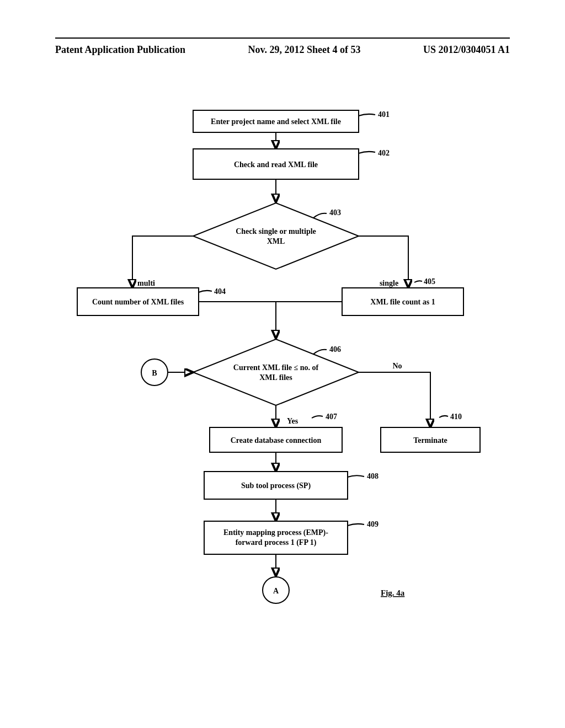 Image resolution: width=565 pixels, height=728 pixels. I want to click on label-406: 406, so click(335, 350).